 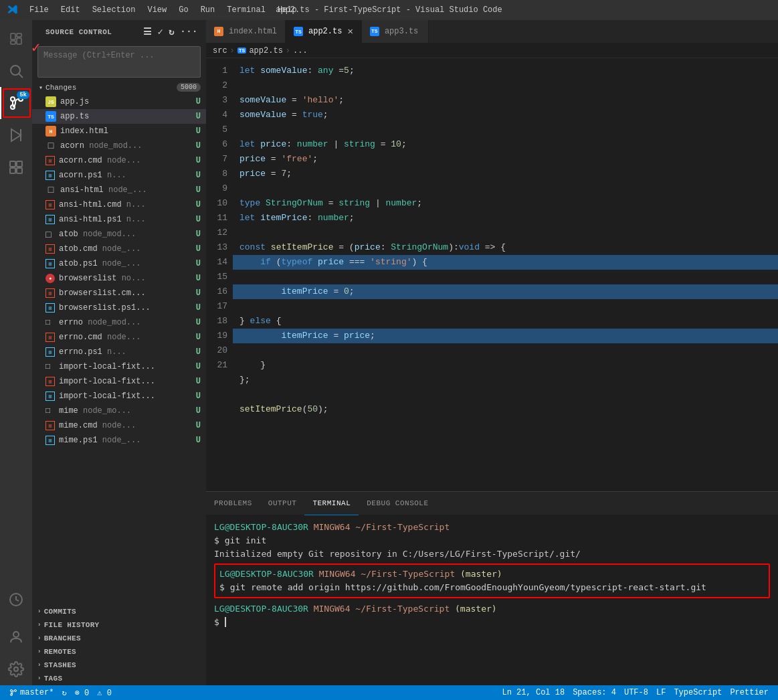 What do you see at coordinates (157, 10) in the screenshot?
I see `menu-view: View` at bounding box center [157, 10].